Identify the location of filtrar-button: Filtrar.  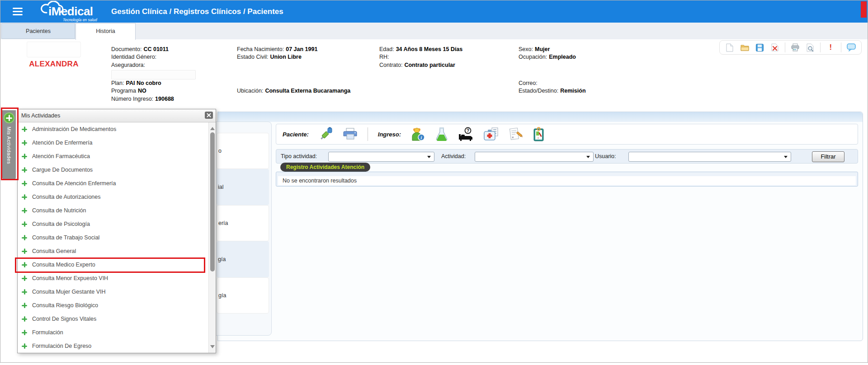
(828, 157).